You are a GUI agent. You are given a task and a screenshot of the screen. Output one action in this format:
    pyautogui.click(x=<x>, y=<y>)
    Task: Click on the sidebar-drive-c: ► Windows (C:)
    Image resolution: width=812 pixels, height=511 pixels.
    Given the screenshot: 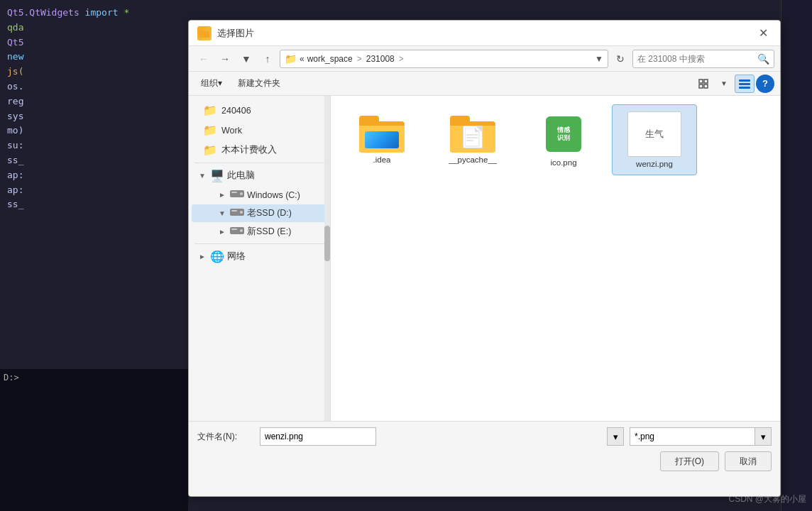 What is the action you would take?
    pyautogui.click(x=260, y=194)
    